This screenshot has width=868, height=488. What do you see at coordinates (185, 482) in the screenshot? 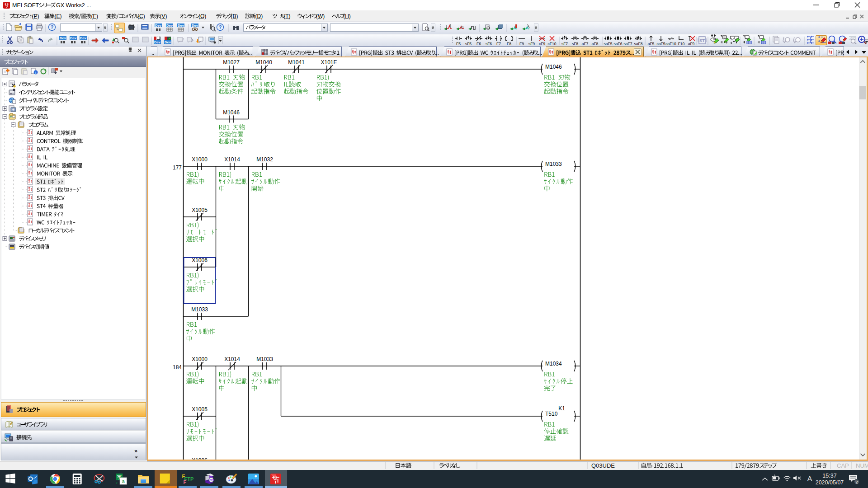
I see `svg-text: F` at bounding box center [185, 482].